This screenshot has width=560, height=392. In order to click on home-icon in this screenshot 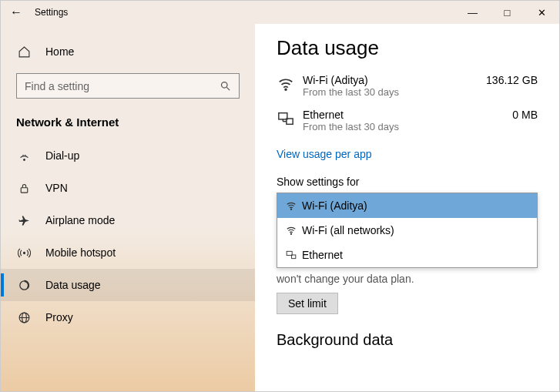, I will do `click(24, 52)`.